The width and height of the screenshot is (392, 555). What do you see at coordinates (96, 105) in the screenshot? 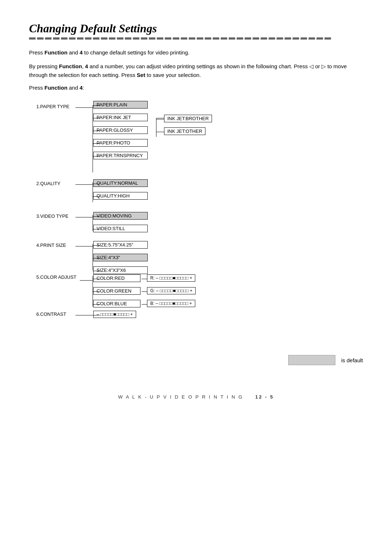
I see `hline-paper-plain` at bounding box center [96, 105].